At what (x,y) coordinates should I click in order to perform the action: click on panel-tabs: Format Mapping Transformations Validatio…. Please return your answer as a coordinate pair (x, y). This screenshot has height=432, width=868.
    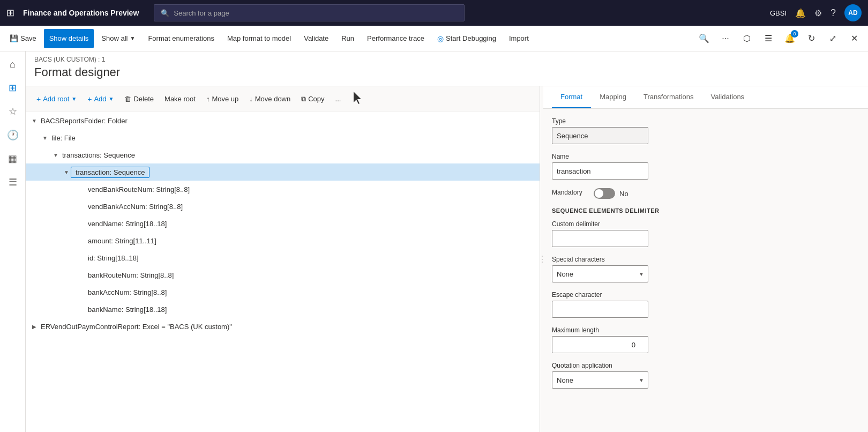
    Looking at the image, I should click on (706, 98).